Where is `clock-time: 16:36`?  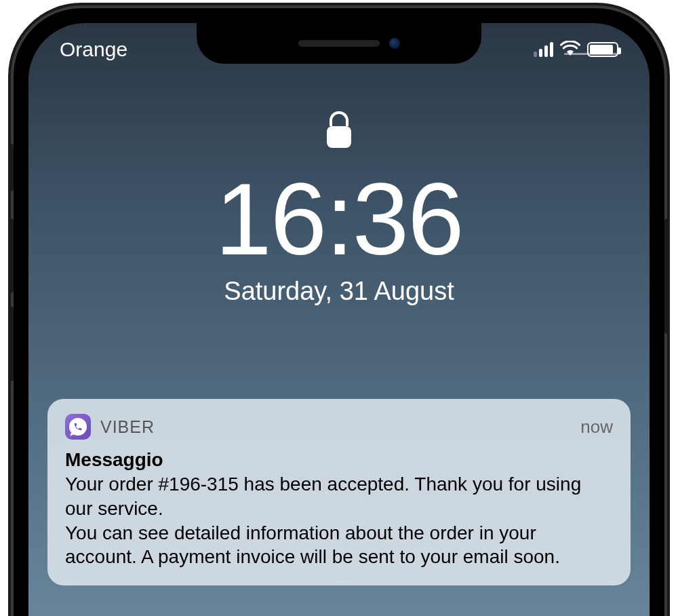
clock-time: 16:36 is located at coordinates (339, 219).